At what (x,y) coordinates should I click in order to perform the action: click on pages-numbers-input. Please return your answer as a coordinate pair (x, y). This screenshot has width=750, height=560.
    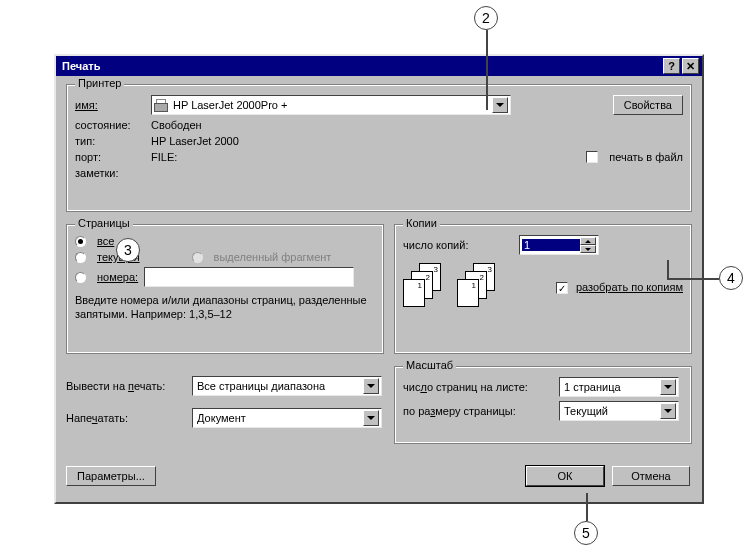
    Looking at the image, I should click on (249, 277).